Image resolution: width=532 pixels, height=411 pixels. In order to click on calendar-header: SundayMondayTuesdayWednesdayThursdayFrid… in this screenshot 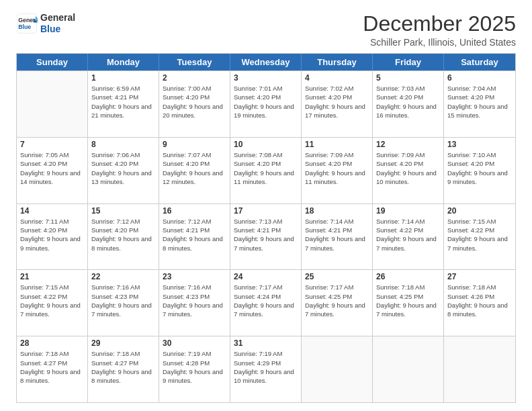, I will do `click(266, 62)`.